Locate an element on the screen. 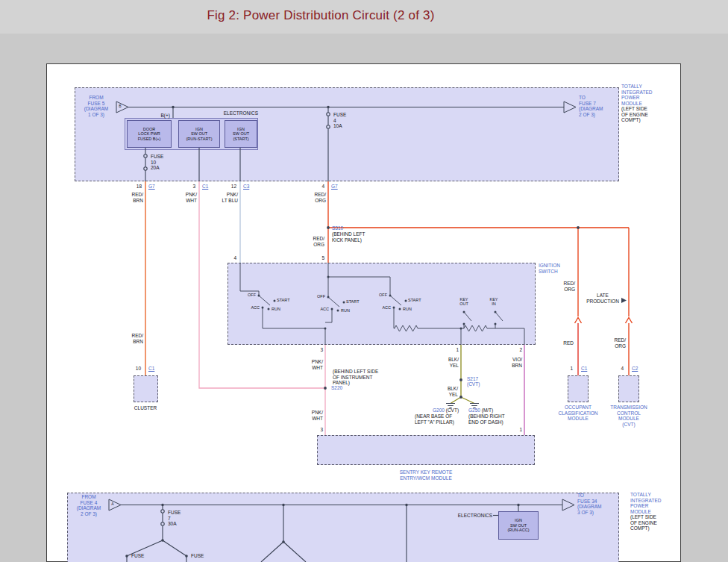  output-ign-sw-out-run-start-label: IGN SW OUT (RUN-START) is located at coordinates (200, 134).